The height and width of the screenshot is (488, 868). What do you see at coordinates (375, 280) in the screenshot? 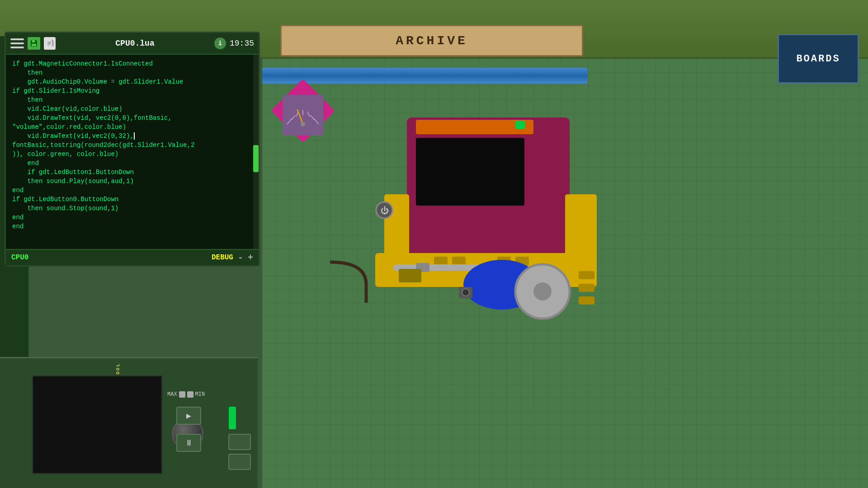
I see `cable` at bounding box center [375, 280].